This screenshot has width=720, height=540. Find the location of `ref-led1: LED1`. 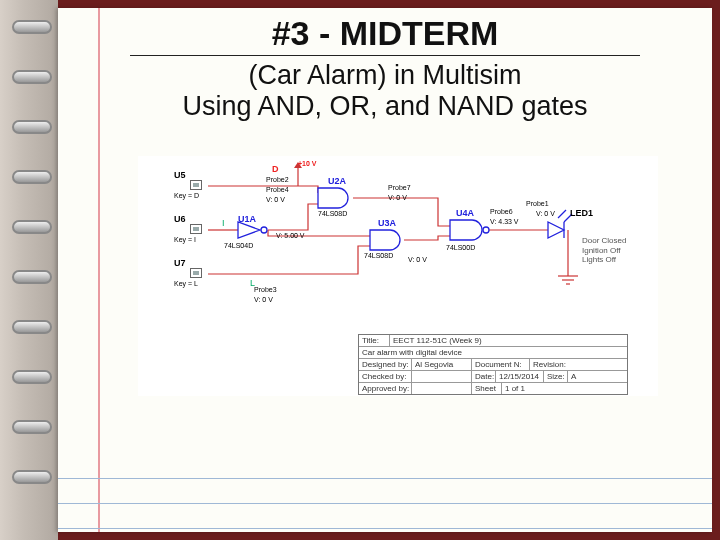

ref-led1: LED1 is located at coordinates (582, 213).